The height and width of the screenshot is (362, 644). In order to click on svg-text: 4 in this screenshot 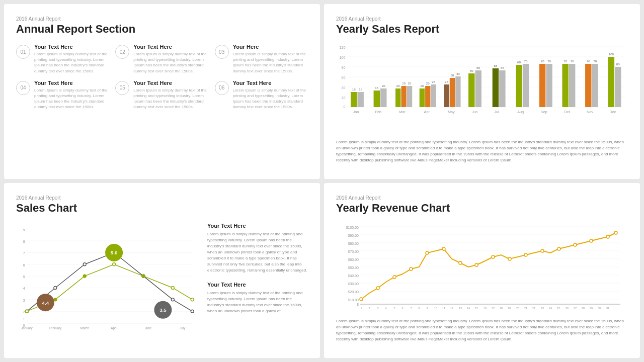, I will do `click(385, 308)`.